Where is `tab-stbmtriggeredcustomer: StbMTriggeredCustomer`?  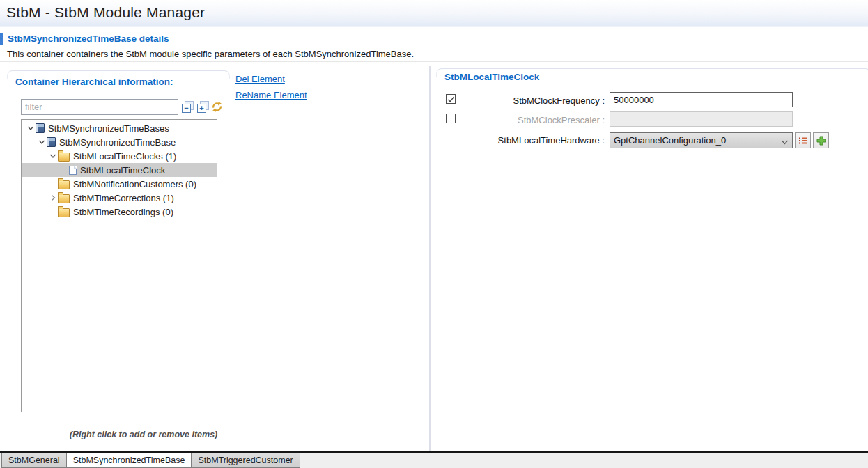 tab-stbmtriggeredcustomer: StbMTriggeredCustomer is located at coordinates (245, 460).